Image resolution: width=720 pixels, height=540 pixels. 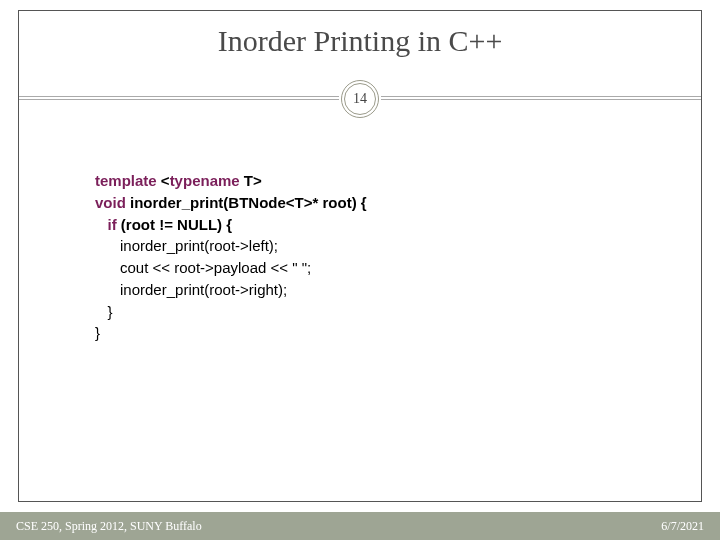 I want to click on slide-title: Inorder Printing in C++, so click(x=360, y=41).